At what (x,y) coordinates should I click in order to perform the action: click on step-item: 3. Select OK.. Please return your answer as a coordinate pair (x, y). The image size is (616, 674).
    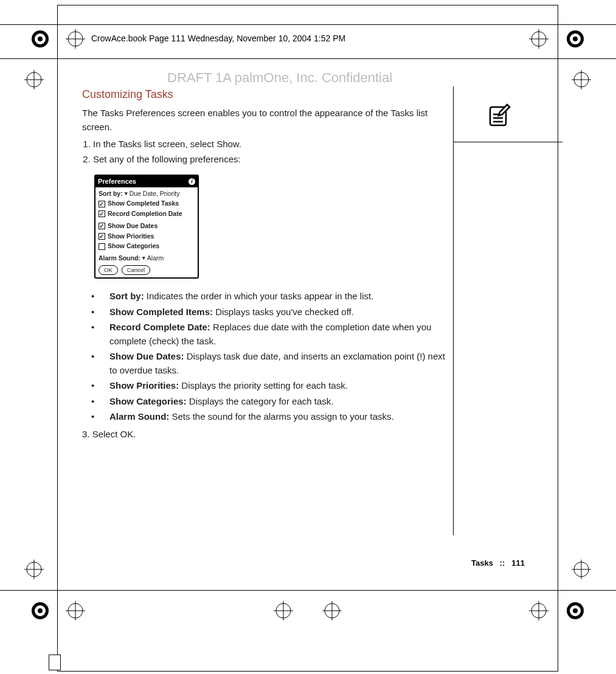
    Looking at the image, I should click on (265, 434).